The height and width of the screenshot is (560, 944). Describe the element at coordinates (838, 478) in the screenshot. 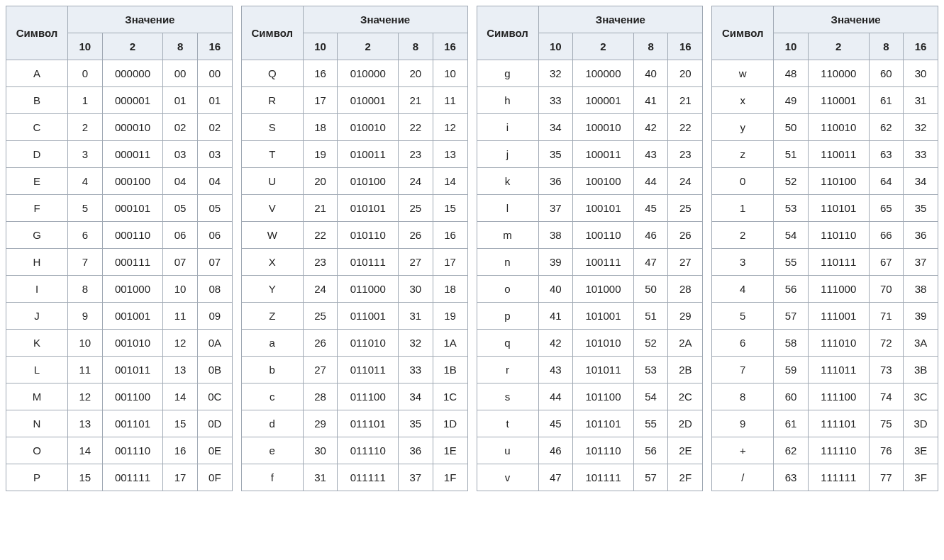

I see `cell-base2: 111111` at that location.